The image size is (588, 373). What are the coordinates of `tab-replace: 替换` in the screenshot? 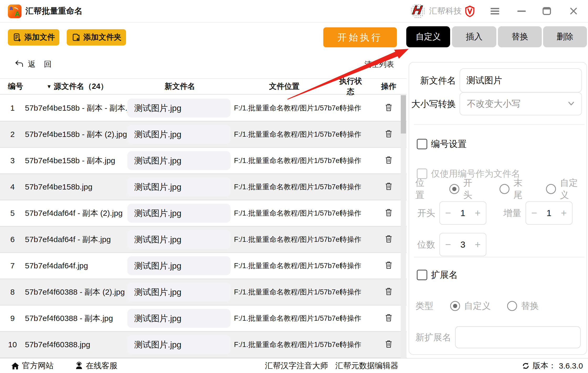 It's located at (520, 37).